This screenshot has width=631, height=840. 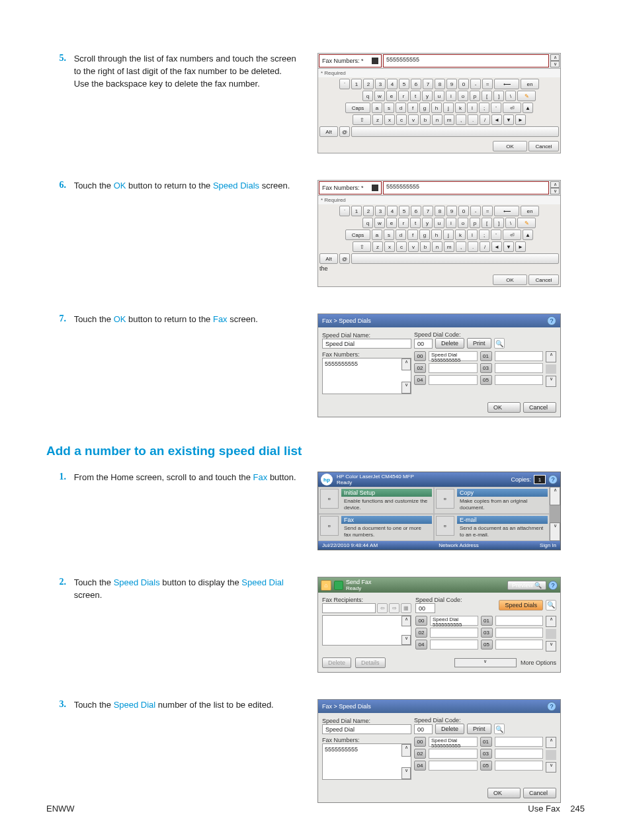 I want to click on key-y: y, so click(x=427, y=223).